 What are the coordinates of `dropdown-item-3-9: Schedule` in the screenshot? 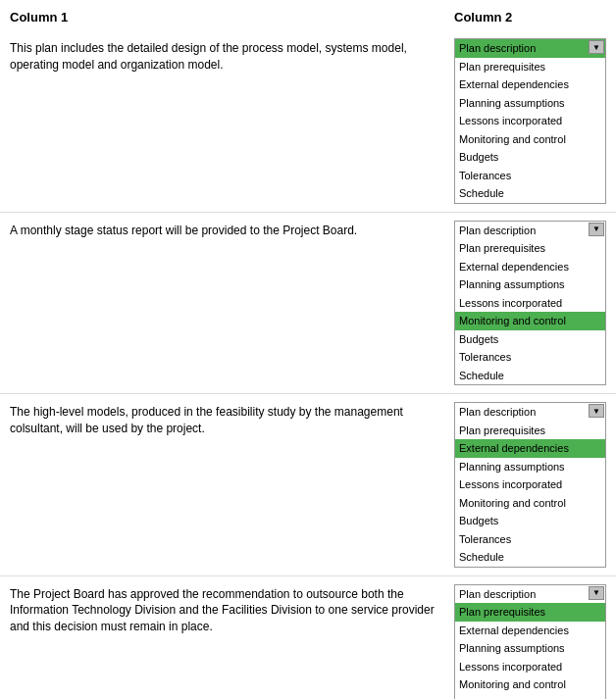 It's located at (530, 557).